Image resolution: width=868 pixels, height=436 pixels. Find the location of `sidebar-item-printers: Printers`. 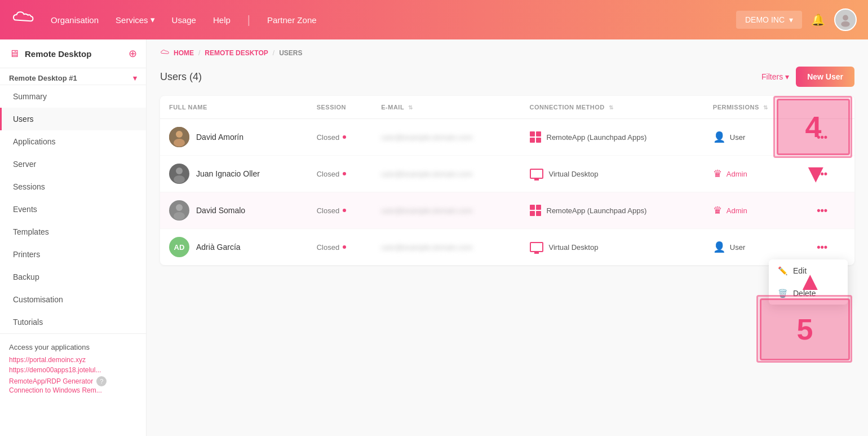

sidebar-item-printers: Printers is located at coordinates (73, 254).